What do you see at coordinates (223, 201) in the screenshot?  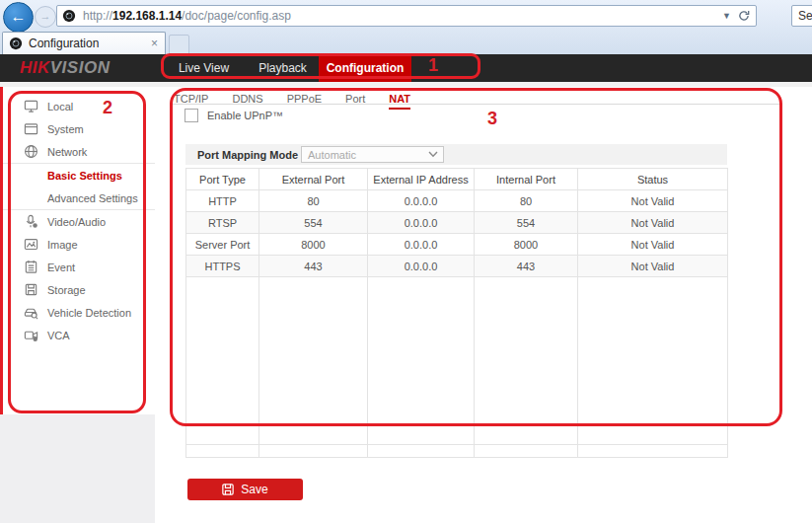 I see `table-cell: HTTP` at bounding box center [223, 201].